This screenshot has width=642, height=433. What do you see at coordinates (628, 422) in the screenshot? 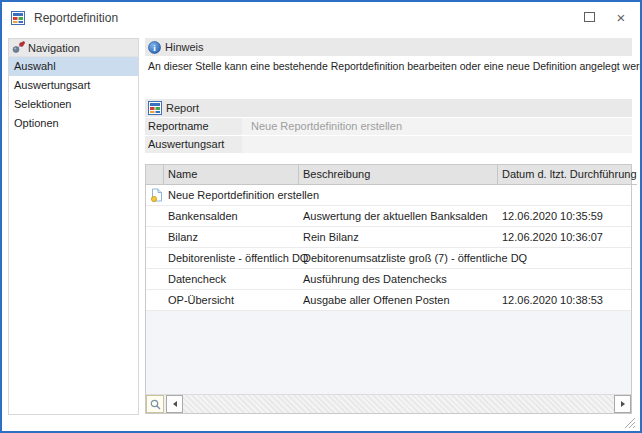
I see `resize-grip` at bounding box center [628, 422].